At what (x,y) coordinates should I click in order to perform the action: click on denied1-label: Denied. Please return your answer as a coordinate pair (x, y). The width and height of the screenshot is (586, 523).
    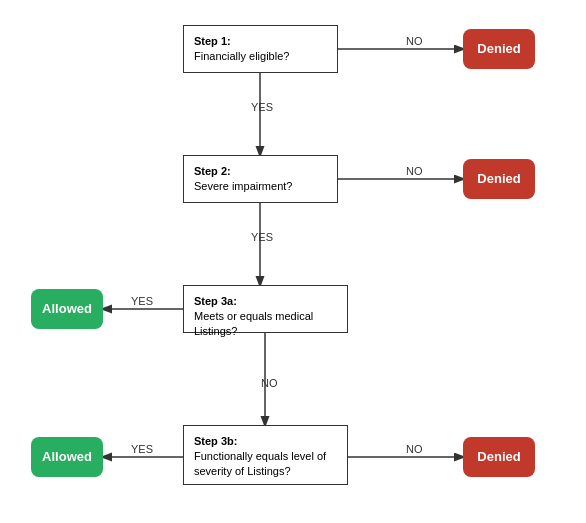
    Looking at the image, I should click on (498, 48).